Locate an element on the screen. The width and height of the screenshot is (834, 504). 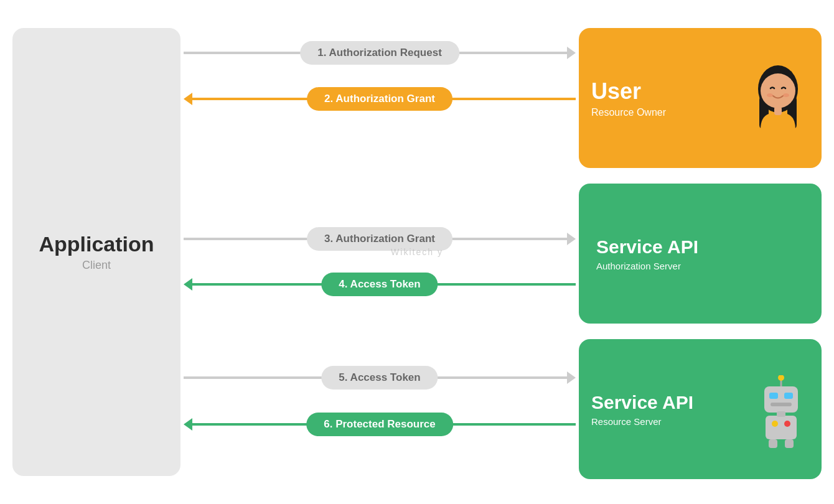
service-resource-title: Service API is located at coordinates (642, 403).